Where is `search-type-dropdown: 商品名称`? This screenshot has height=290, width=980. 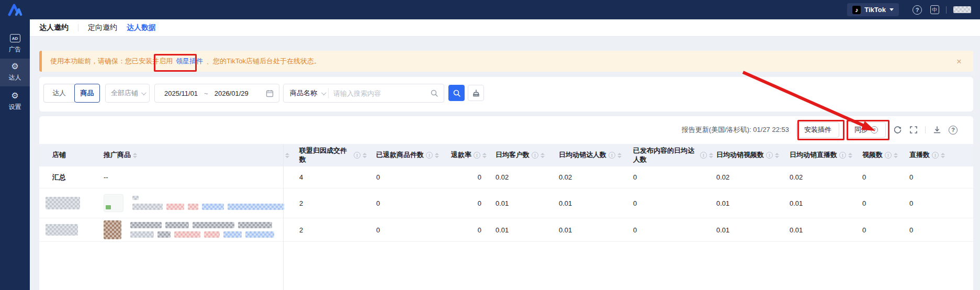
search-type-dropdown: 商品名称 is located at coordinates (303, 93).